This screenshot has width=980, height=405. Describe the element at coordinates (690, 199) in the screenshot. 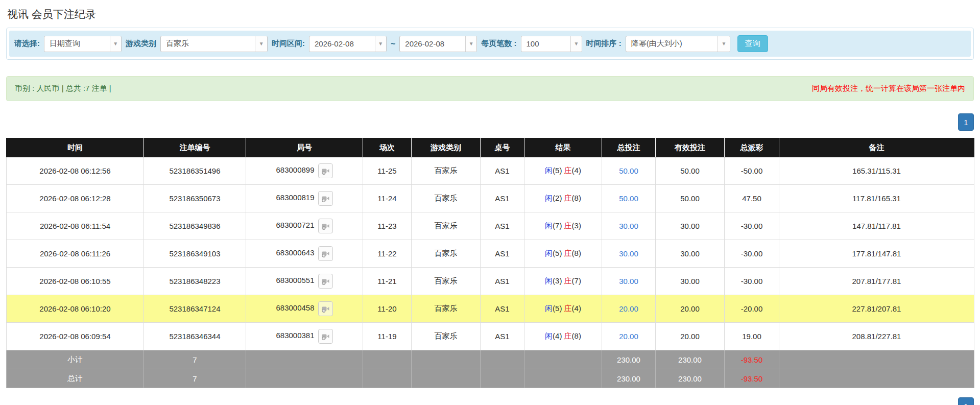

I see `cell-valid-bet: 50.00` at that location.